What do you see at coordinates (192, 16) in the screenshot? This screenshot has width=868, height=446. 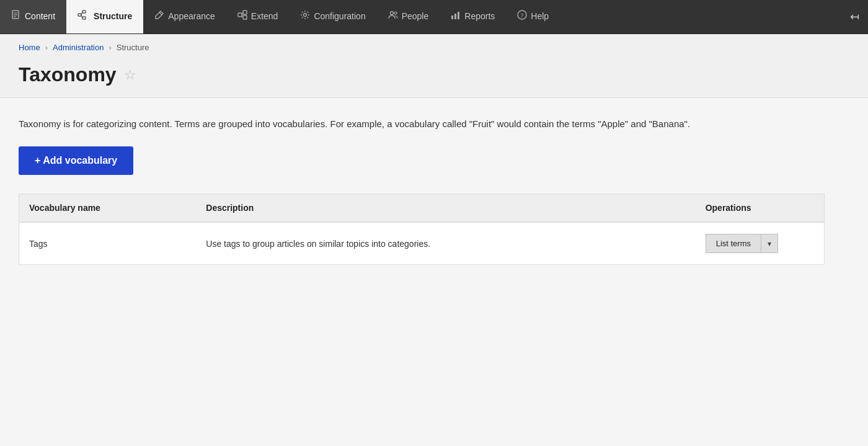 I see `nav-label-appearance: Appearance` at bounding box center [192, 16].